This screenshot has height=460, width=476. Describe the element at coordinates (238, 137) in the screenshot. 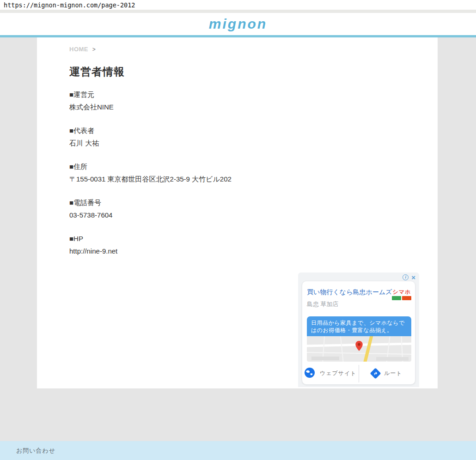

I see `info-section-representative: ■代表者 石川 大祐` at that location.